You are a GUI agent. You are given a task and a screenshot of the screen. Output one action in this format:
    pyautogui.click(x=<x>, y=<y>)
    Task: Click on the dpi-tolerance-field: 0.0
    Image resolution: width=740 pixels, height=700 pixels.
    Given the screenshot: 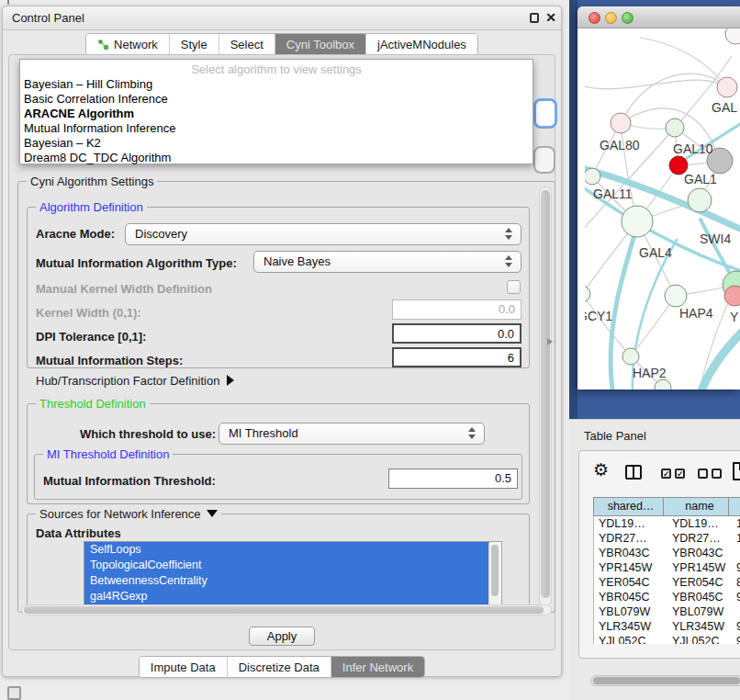 What is the action you would take?
    pyautogui.click(x=457, y=333)
    